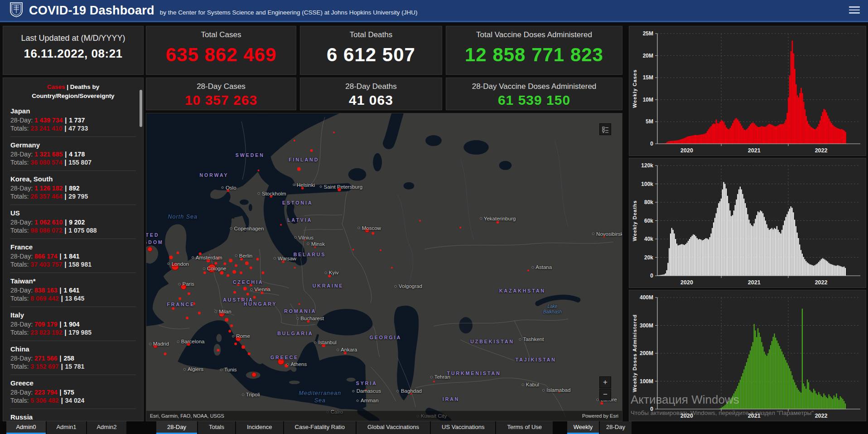 This screenshot has width=868, height=434. I want to click on tab-totals: Totals, so click(217, 428).